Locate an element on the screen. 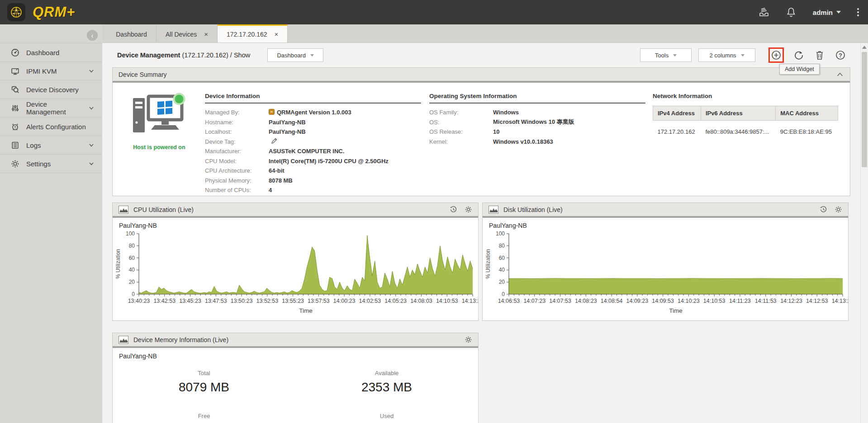 This screenshot has width=868, height=423. os-info-row: OS Release: 10 is located at coordinates (541, 132).